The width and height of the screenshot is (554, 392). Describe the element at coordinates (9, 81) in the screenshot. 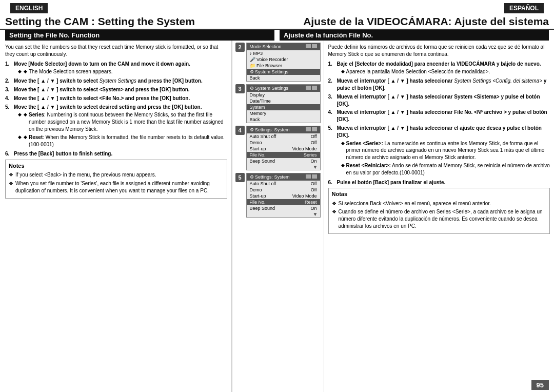

I see `step-2-num: 2.` at that location.